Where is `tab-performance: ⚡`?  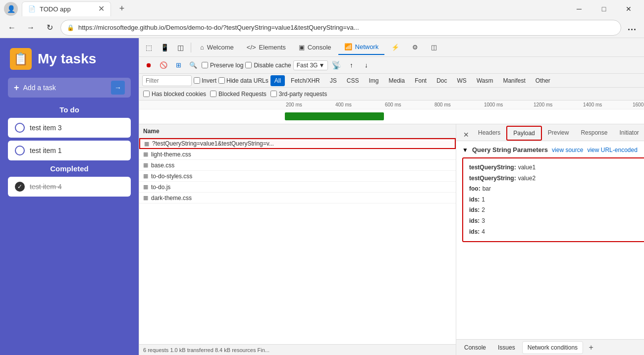 tab-performance: ⚡ is located at coordinates (395, 48).